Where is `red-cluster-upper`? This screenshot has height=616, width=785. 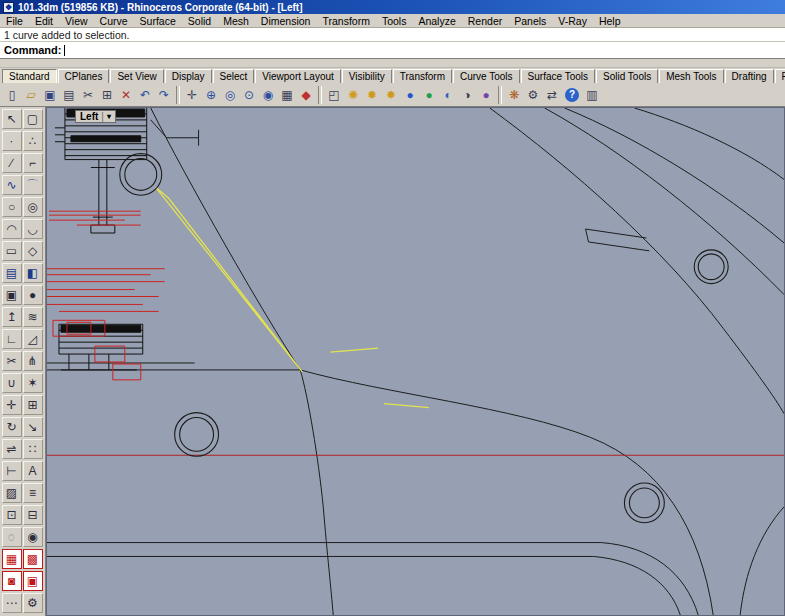
red-cluster-upper is located at coordinates (95, 218).